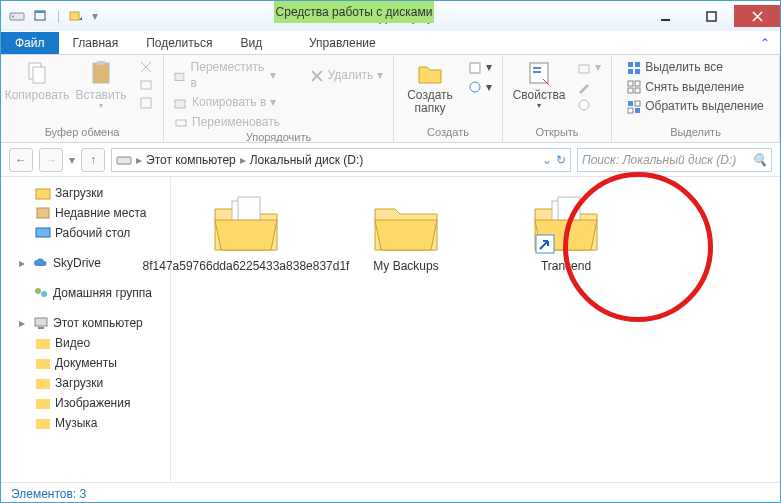 This screenshot has height=503, width=781. I want to click on drive-icon, so click(17, 16).